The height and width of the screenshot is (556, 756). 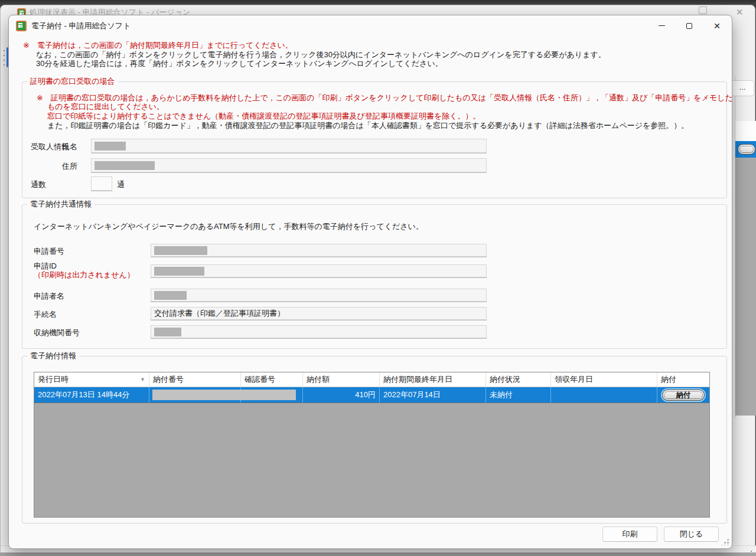 What do you see at coordinates (745, 131) in the screenshot?
I see `parent-grid-fragment` at bounding box center [745, 131].